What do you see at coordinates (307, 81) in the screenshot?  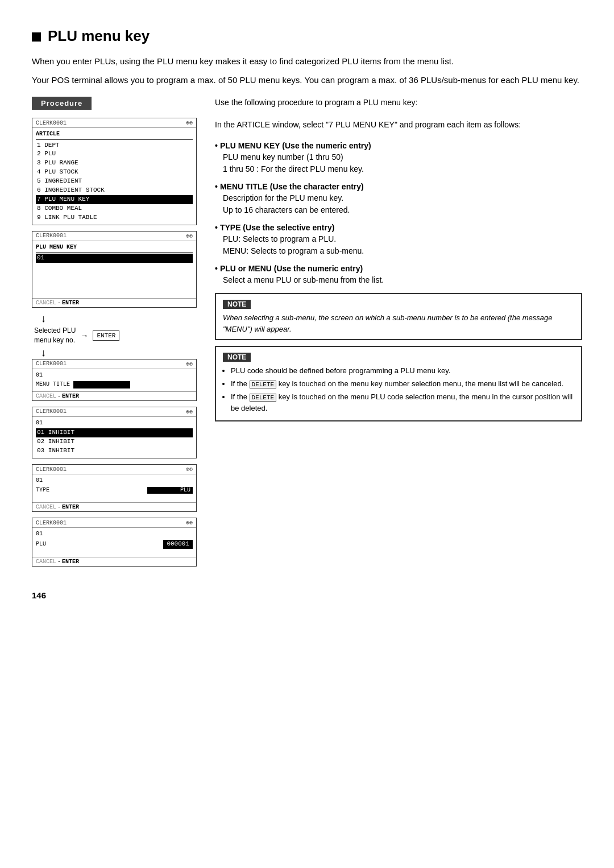 I see `intro-paragraph-2: Your POS terminal allows you to program …` at bounding box center [307, 81].